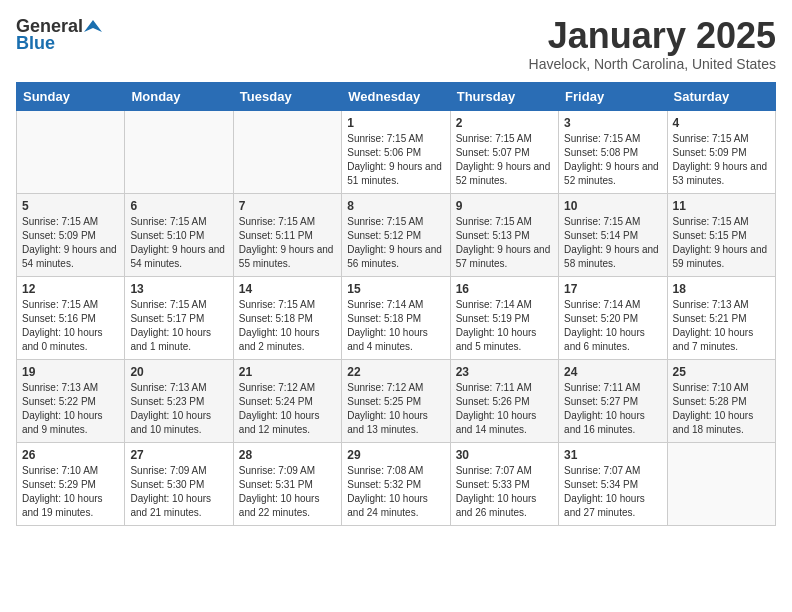  Describe the element at coordinates (178, 409) in the screenshot. I see `day-info: Sunrise: 7:13 AM Sunset: 5:23 PM Dayligh…` at that location.